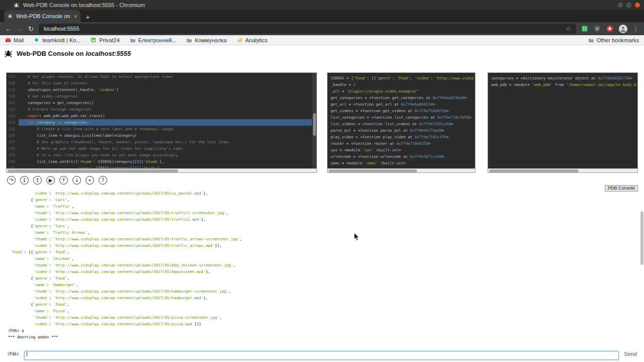 This screenshot has height=362, width=644. Describe the element at coordinates (323, 305) in the screenshot. I see `console-line: {'genre': 'Food',` at that location.